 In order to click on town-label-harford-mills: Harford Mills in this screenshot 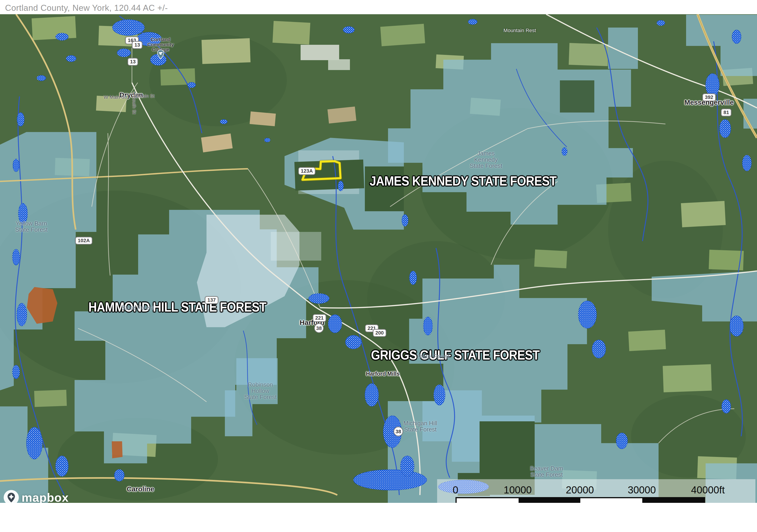, I will do `click(383, 374)`.